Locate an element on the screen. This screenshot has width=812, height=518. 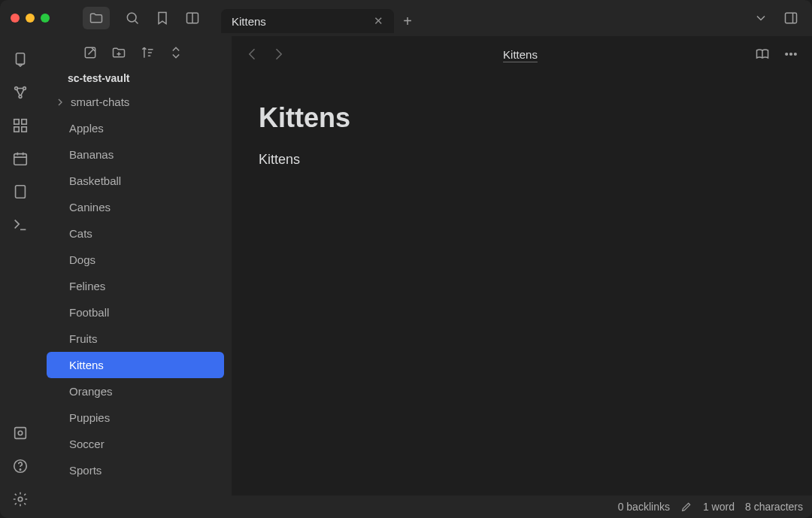
file-label: Bananas is located at coordinates (92, 155).